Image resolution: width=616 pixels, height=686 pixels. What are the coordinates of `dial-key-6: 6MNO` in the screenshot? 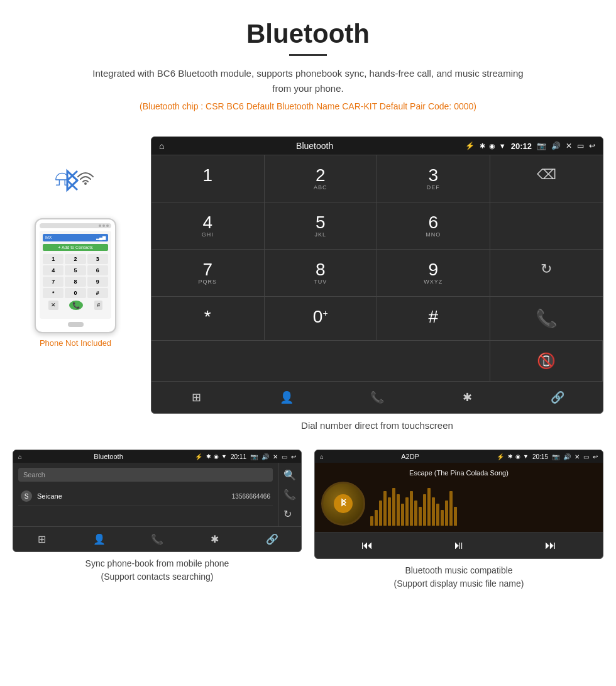 It's located at (434, 226).